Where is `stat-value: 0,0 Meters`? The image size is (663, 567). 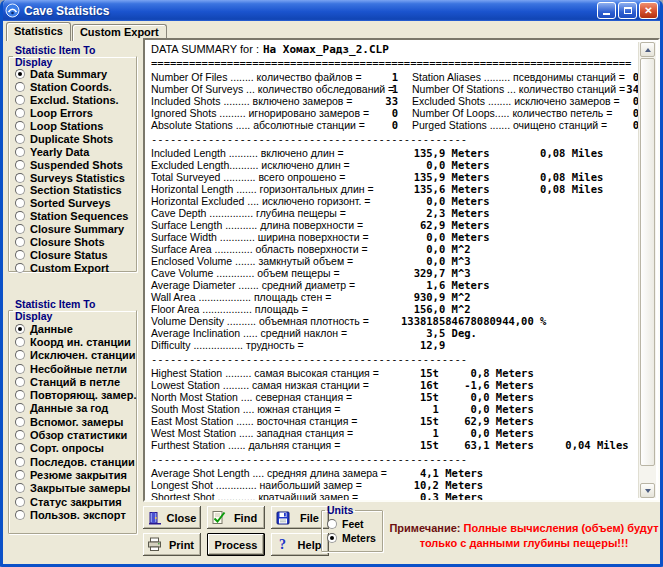 stat-value: 0,0 Meters is located at coordinates (446, 237).